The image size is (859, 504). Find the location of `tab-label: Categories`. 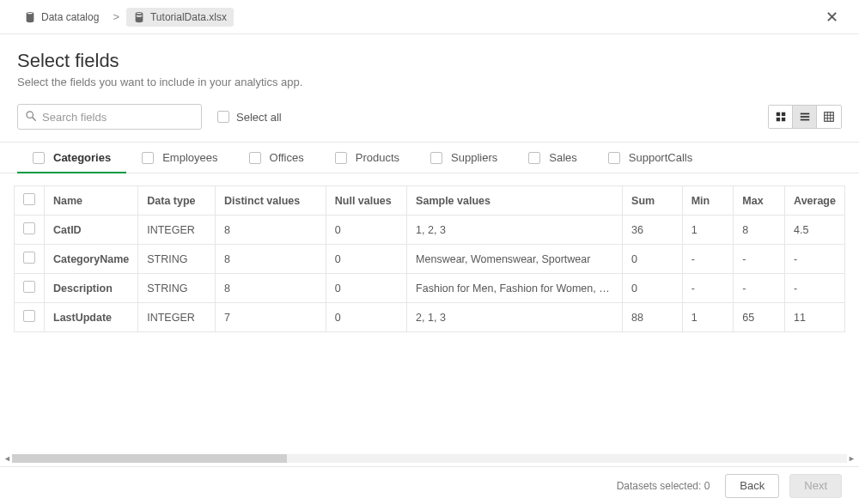

tab-label: Categories is located at coordinates (82, 158).